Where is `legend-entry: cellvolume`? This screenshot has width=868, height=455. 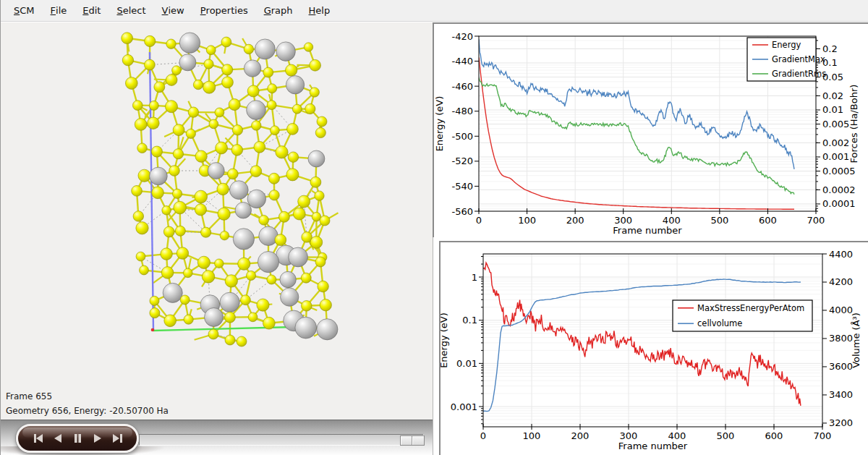 legend-entry: cellvolume is located at coordinates (720, 323).